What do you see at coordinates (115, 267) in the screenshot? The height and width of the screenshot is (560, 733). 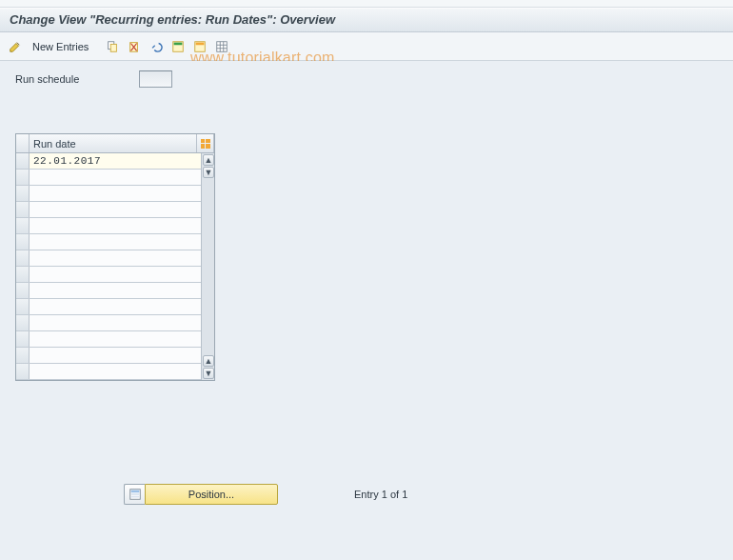 I see `table-body: 22.01.2017` at bounding box center [115, 267].